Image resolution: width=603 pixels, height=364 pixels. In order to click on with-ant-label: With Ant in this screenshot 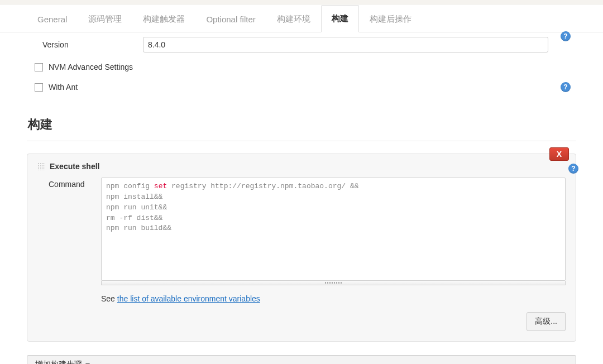, I will do `click(63, 87)`.